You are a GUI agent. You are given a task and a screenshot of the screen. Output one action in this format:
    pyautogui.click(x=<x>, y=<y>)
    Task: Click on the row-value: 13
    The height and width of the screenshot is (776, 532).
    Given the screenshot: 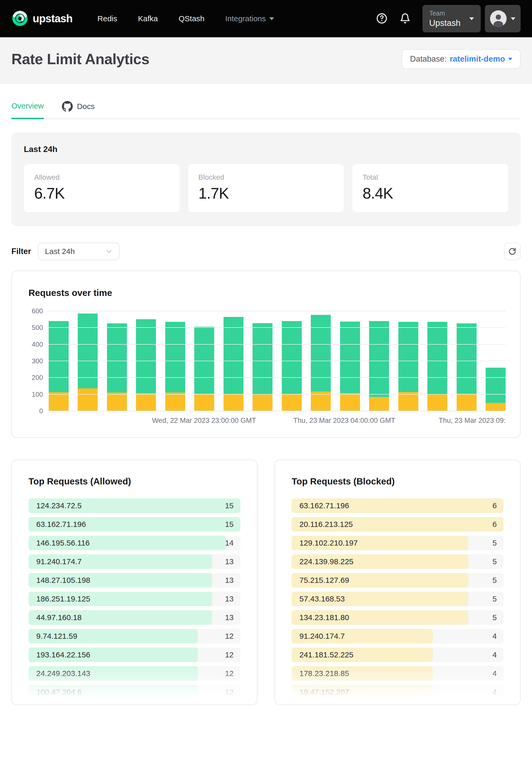 What is the action you would take?
    pyautogui.click(x=229, y=562)
    